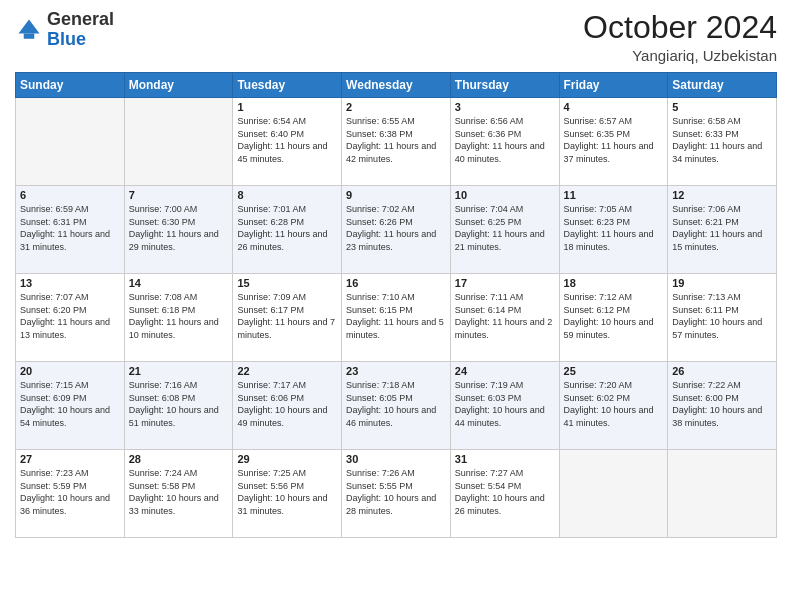 This screenshot has width=792, height=612. Describe the element at coordinates (722, 404) in the screenshot. I see `cell-info: Sunrise: 7:22 AM Sunset: 6:00 PM Dayligh…` at that location.